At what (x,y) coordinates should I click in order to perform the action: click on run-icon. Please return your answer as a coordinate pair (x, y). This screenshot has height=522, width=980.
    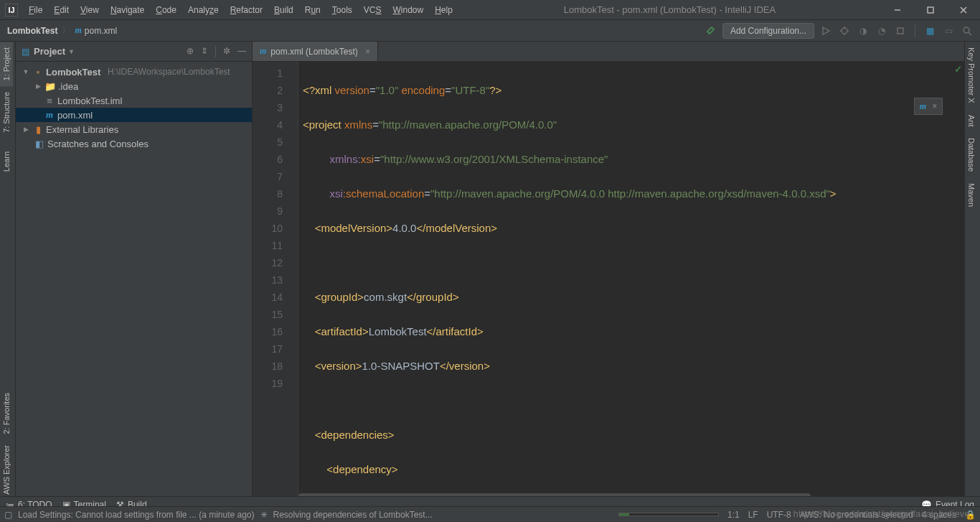
    Looking at the image, I should click on (826, 31).